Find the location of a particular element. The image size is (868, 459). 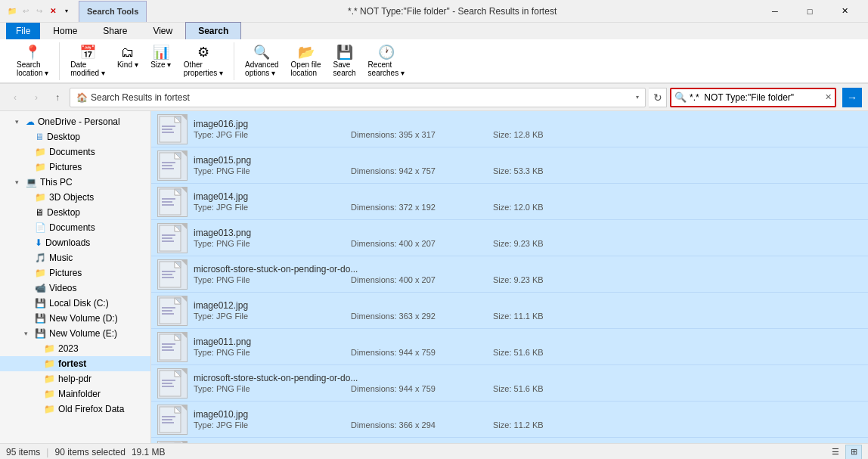

tab-search: Search is located at coordinates (213, 30).